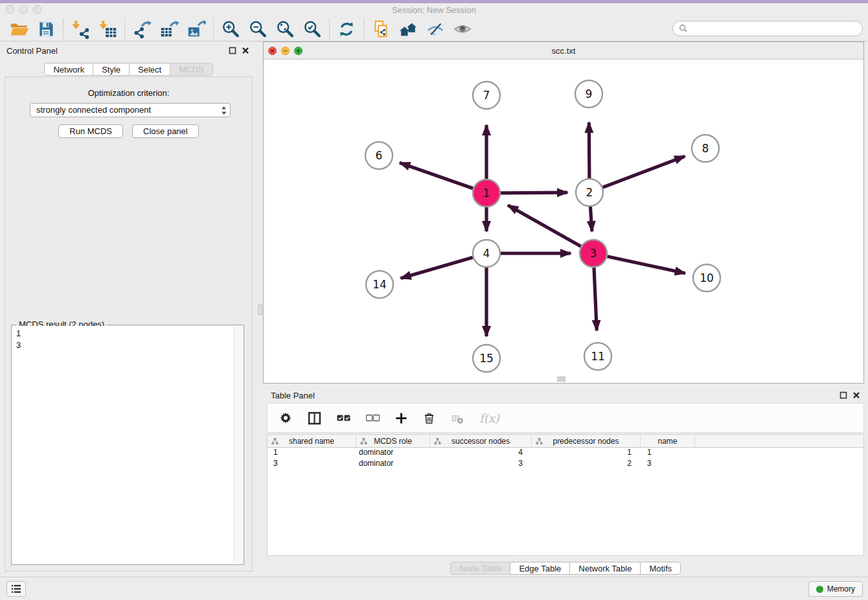 Image resolution: width=868 pixels, height=600 pixels. I want to click on graph-node-4: 4, so click(486, 253).